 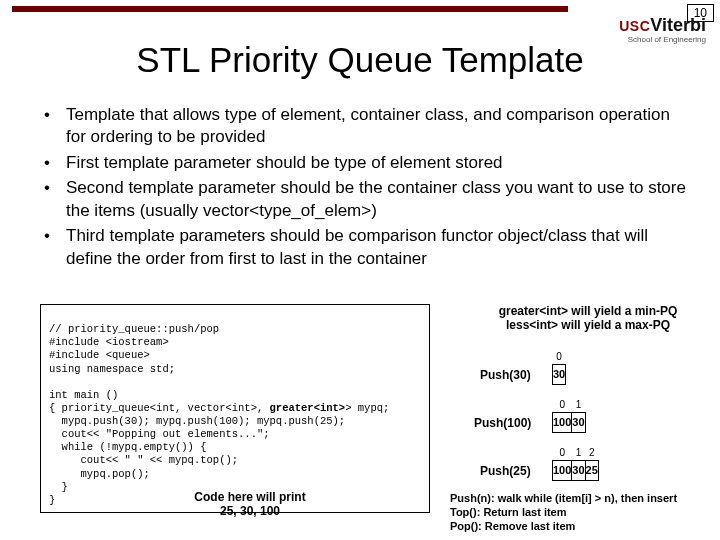 What do you see at coordinates (160, 408) in the screenshot?
I see `code-frag: { priority_queue<int, vector<int>,` at bounding box center [160, 408].